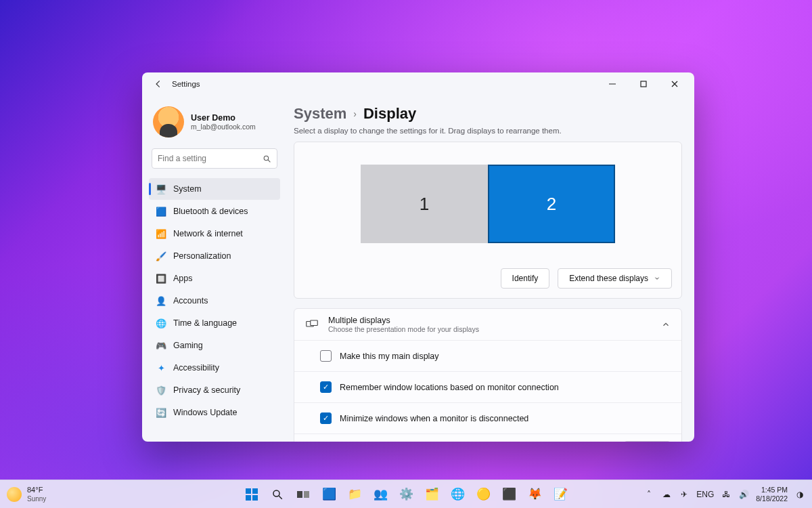 The image size is (812, 508). I want to click on close-button, so click(675, 84).